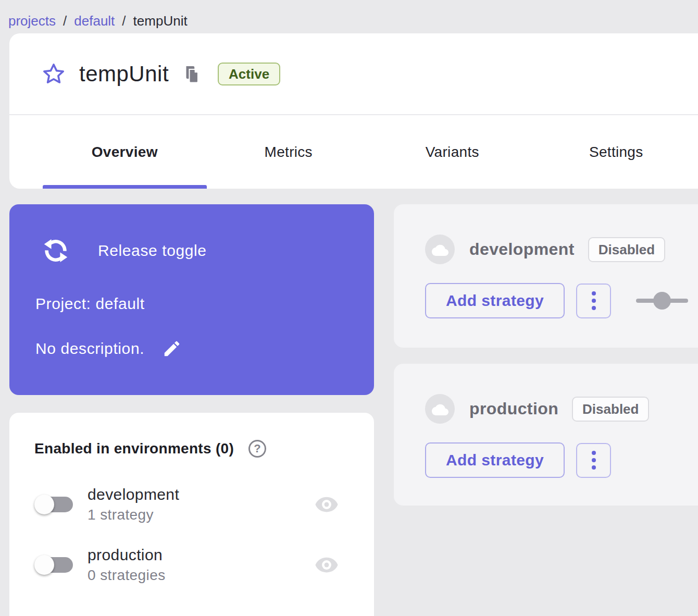  What do you see at coordinates (94, 21) in the screenshot?
I see `breadcrumb-default: default` at bounding box center [94, 21].